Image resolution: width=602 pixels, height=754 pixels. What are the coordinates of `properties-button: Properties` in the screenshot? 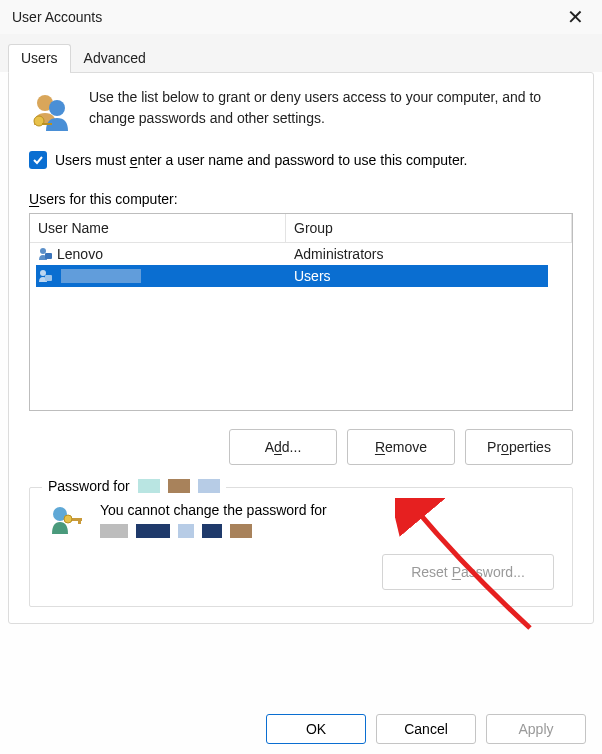 It's located at (519, 447).